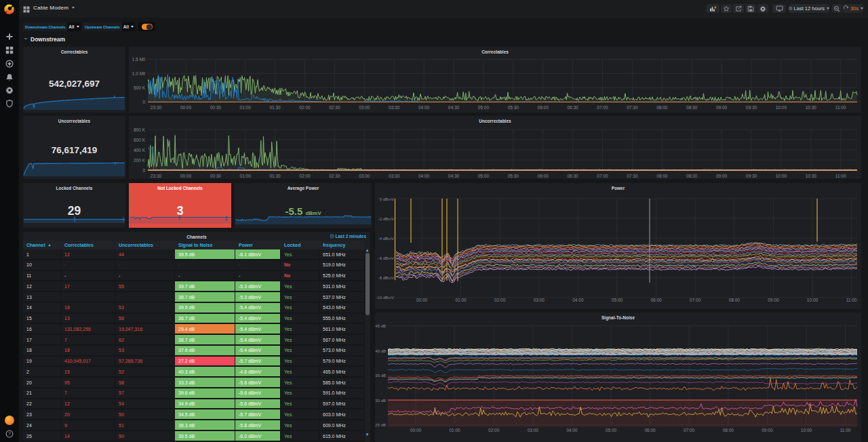 Image resolution: width=868 pixels, height=442 pixels. Describe the element at coordinates (385, 298) in the screenshot. I see `svg-text: -10 dBmV` at that location.